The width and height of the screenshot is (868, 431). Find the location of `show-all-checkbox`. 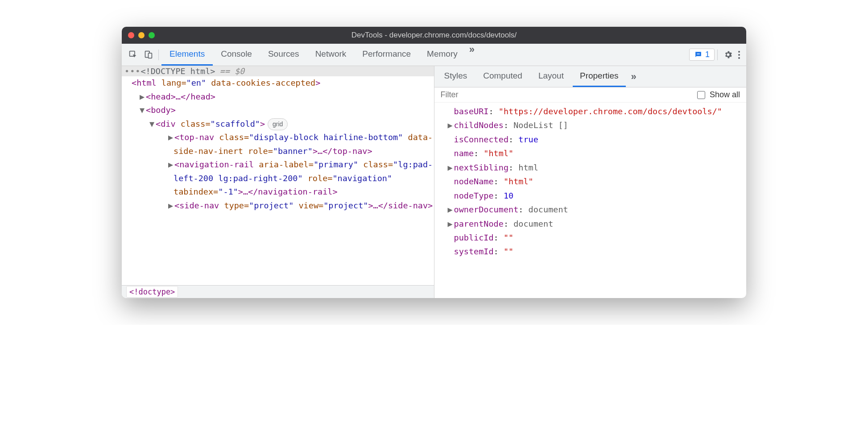

show-all-checkbox is located at coordinates (701, 95).